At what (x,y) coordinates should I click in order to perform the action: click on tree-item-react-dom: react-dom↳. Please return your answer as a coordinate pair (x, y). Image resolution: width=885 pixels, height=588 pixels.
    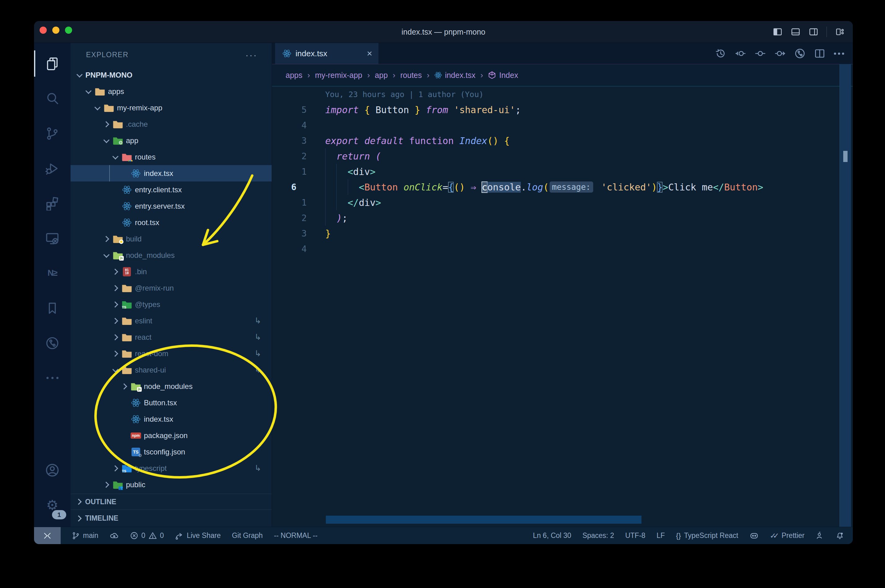
    Looking at the image, I should click on (171, 354).